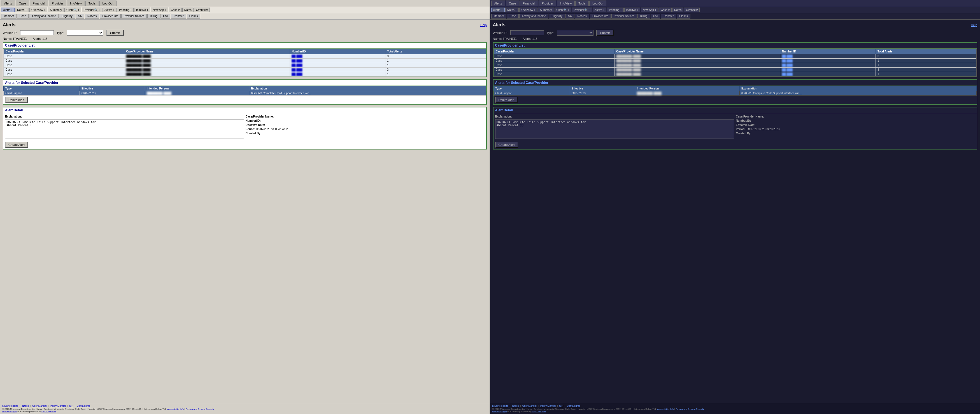 This screenshot has width=980, height=414. I want to click on tb-overview: Overview +, so click(38, 10).